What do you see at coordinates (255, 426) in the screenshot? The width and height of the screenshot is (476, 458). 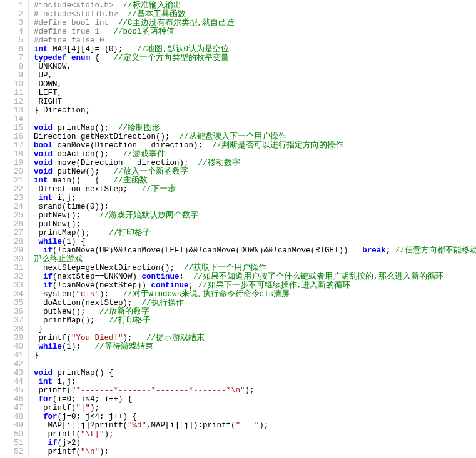 I see `code-line: MAP[i][j]?printf("%d",MAP[i][j]):printf(…` at bounding box center [255, 426].